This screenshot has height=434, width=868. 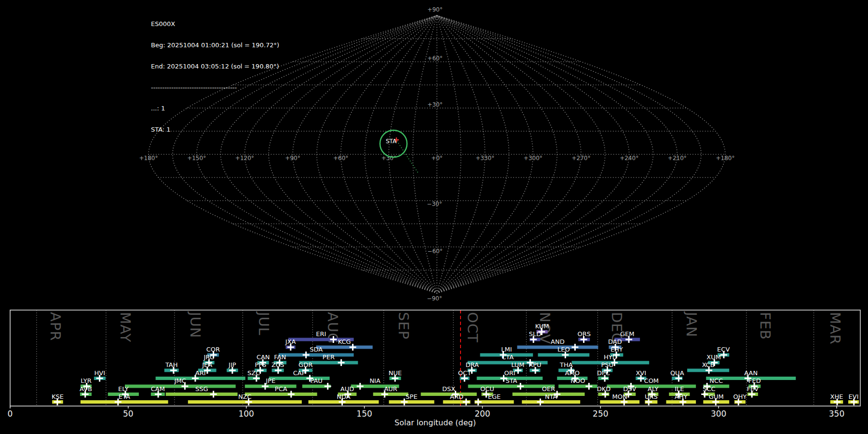 I want to click on shower-label-AAN: AAN, so click(x=751, y=373).